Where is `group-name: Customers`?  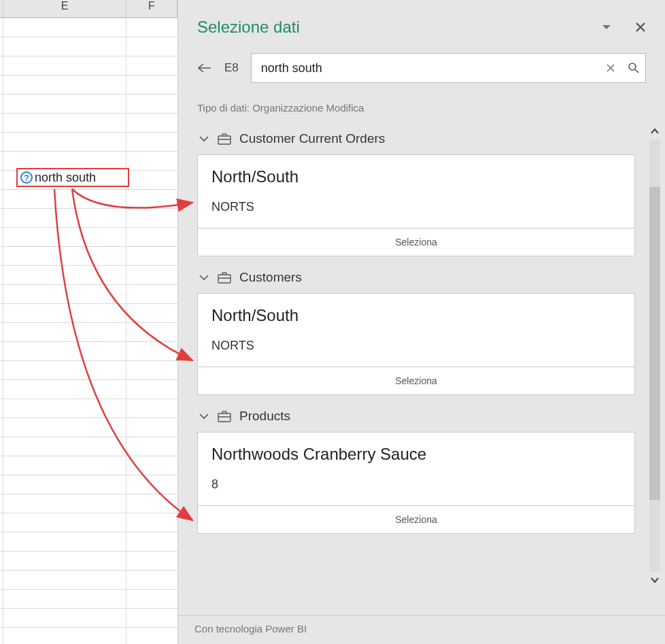
group-name: Customers is located at coordinates (271, 277).